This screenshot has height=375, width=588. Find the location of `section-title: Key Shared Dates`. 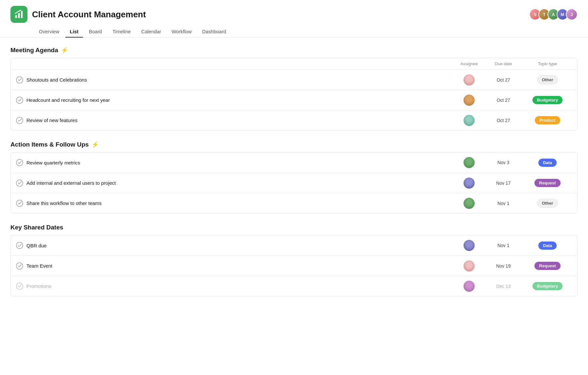

section-title: Key Shared Dates is located at coordinates (37, 227).